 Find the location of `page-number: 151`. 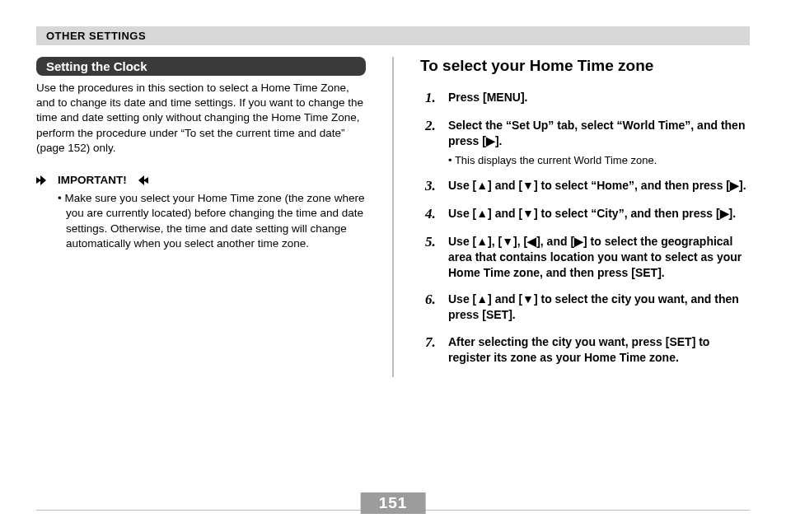

page-number: 151 is located at coordinates (394, 503).